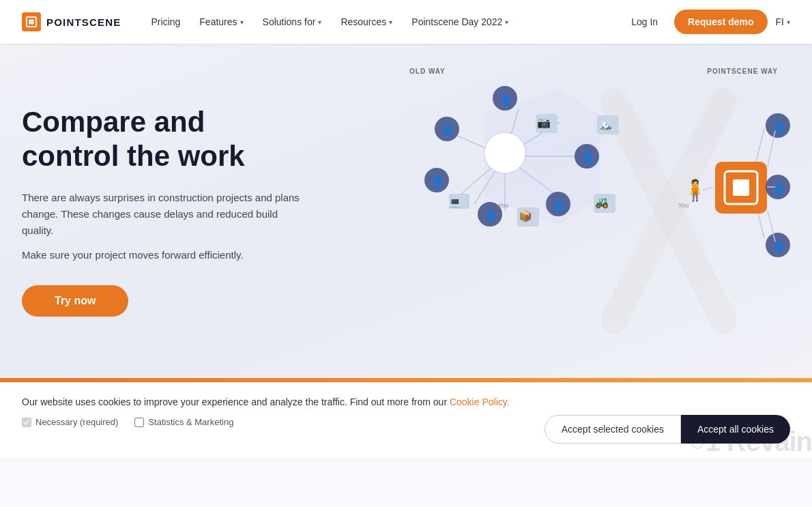 The width and height of the screenshot is (812, 507). What do you see at coordinates (319, 22) in the screenshot?
I see `solutions-chevron-icon: ▾` at bounding box center [319, 22].